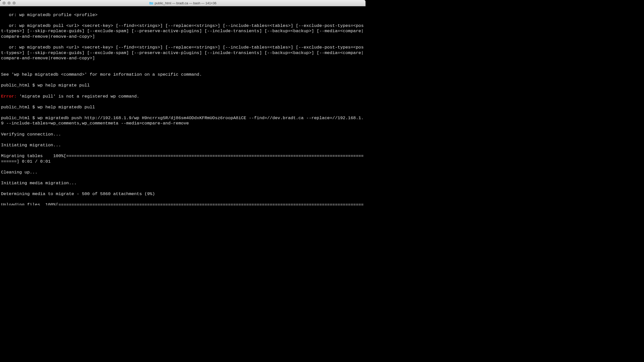 This screenshot has height=362, width=644. What do you see at coordinates (8, 3) in the screenshot?
I see `traffic-lights` at bounding box center [8, 3].